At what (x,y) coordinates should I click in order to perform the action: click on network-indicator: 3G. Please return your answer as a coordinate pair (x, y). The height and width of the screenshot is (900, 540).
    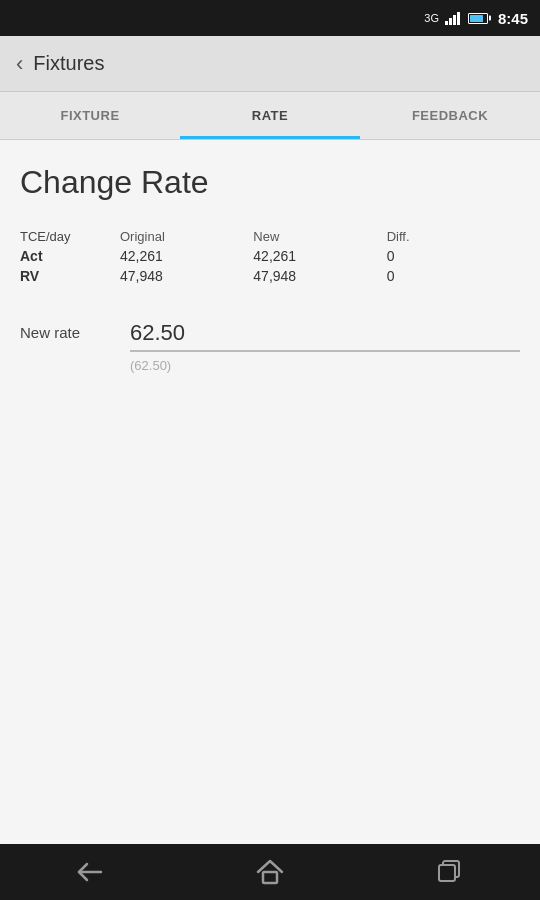
    Looking at the image, I should click on (432, 18).